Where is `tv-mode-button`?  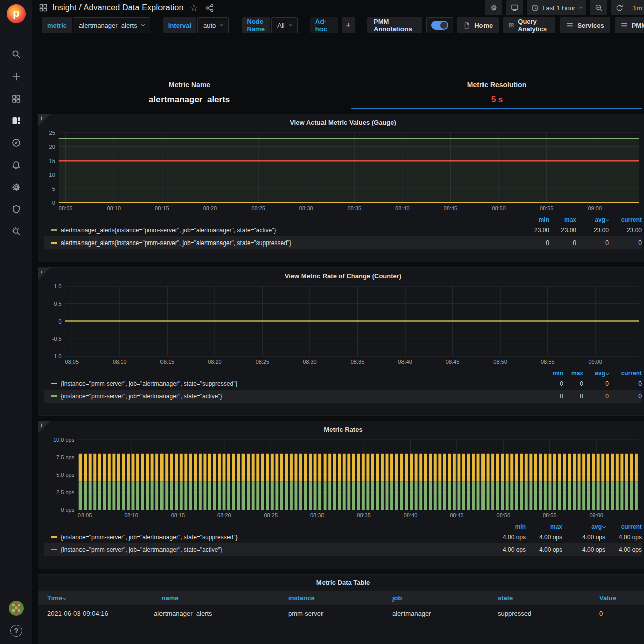
tv-mode-button is located at coordinates (515, 8).